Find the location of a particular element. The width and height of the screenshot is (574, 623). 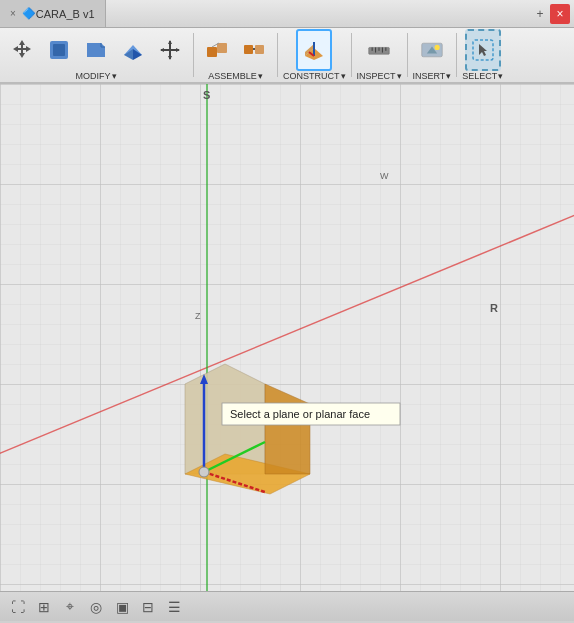

tab-title: CARA_B v1 is located at coordinates (66, 14).